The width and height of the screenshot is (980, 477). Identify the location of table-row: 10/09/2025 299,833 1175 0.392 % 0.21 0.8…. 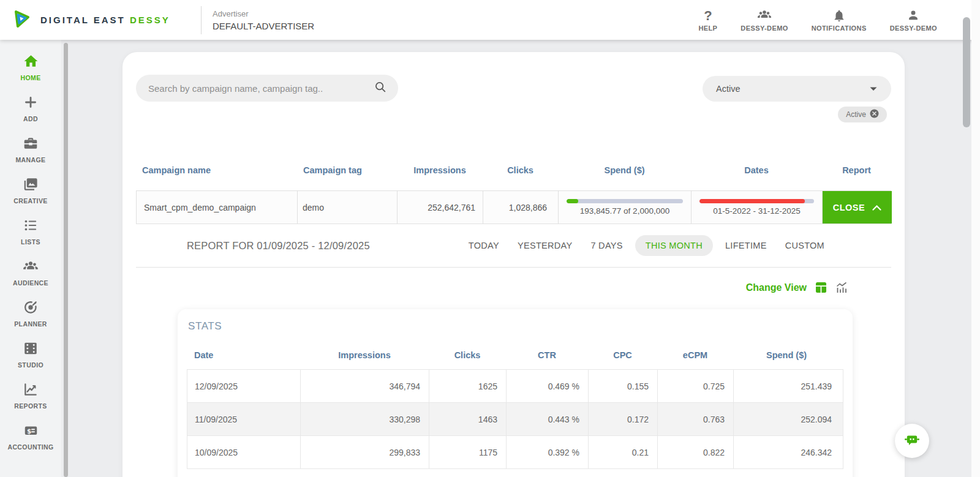
(515, 453).